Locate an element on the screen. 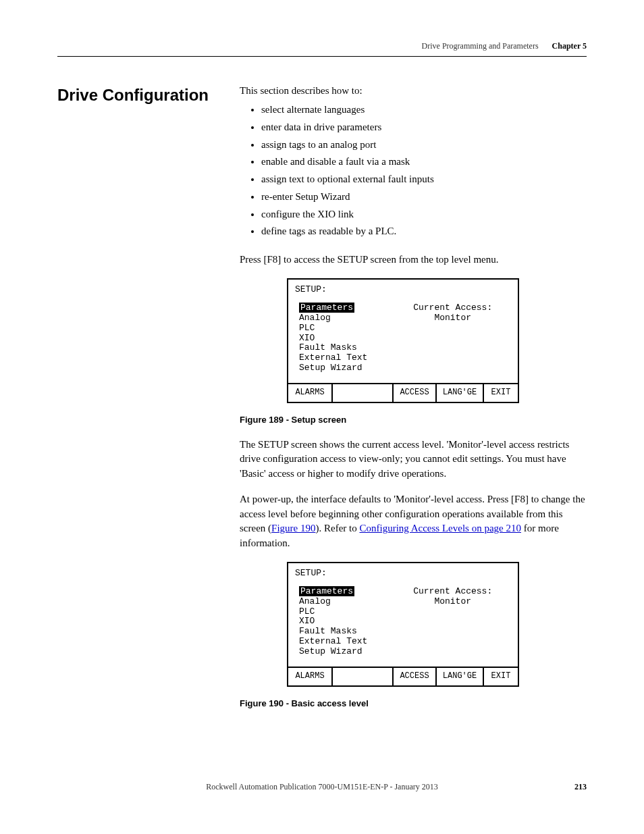  bullet-item: assign text to optional external fault i… is located at coordinates (424, 180).